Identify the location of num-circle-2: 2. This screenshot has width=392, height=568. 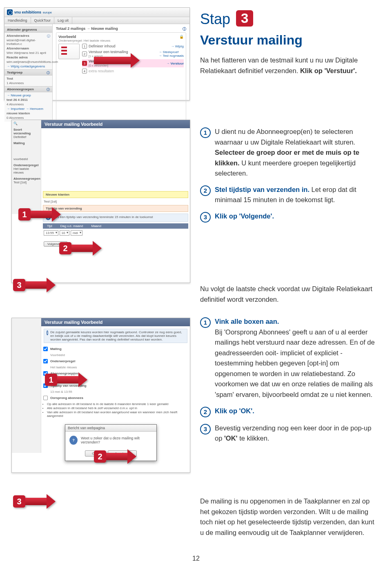
(205, 191).